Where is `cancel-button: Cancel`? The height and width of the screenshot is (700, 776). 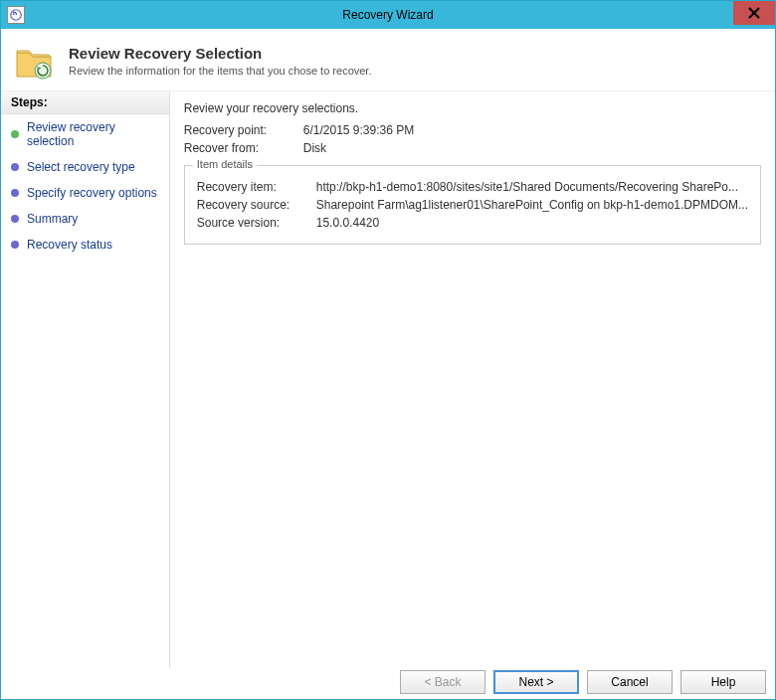
cancel-button: Cancel is located at coordinates (630, 682).